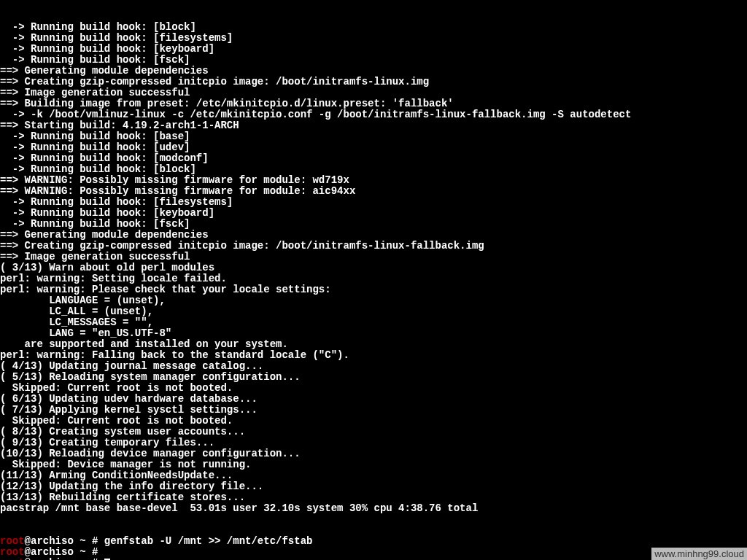  I want to click on output-line: (13/13) Rebuilding certificate stores..., so click(374, 497).